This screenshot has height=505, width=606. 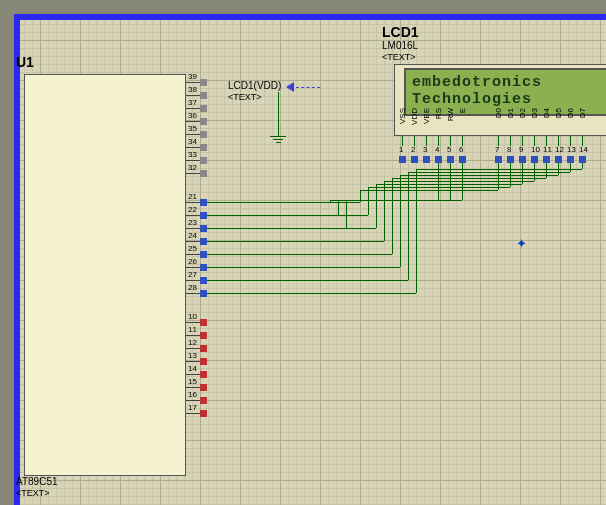 I want to click on lcd-pin-num: 4, so click(x=437, y=150).